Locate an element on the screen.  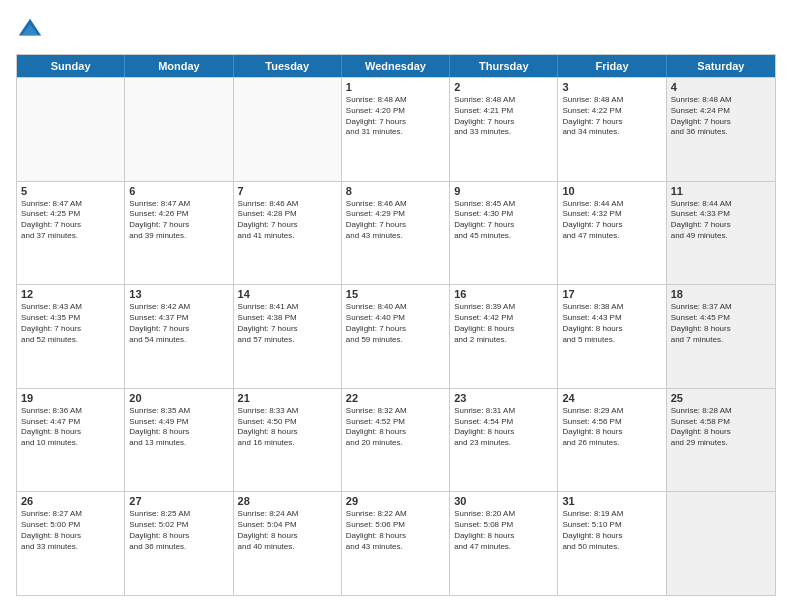
day-number: 20 is located at coordinates (178, 398).